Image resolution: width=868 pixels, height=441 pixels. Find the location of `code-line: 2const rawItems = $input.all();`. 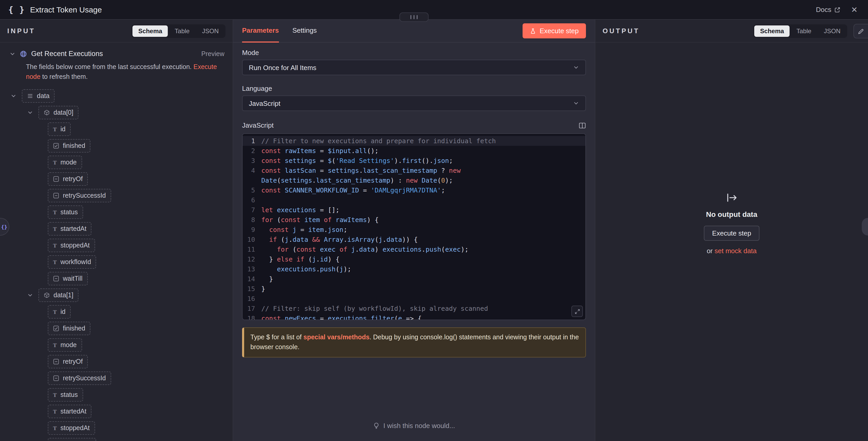

code-line: 2const rawItems = $input.all(); is located at coordinates (414, 151).